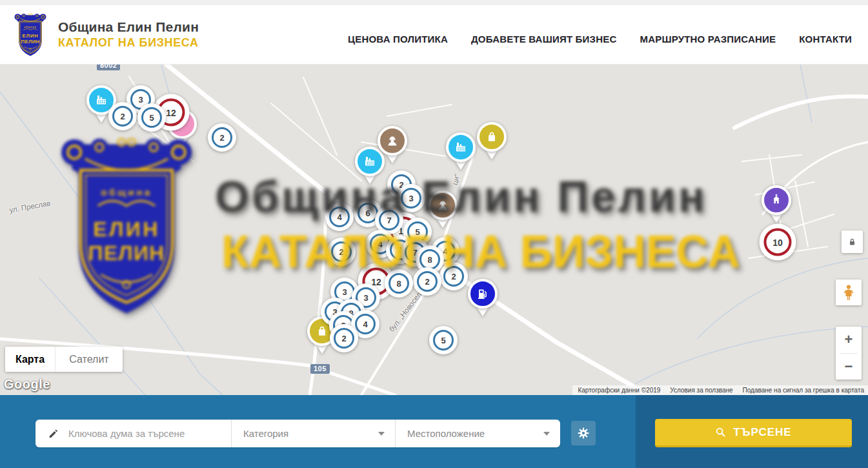  I want to click on location-select: Местоположение, so click(478, 434).